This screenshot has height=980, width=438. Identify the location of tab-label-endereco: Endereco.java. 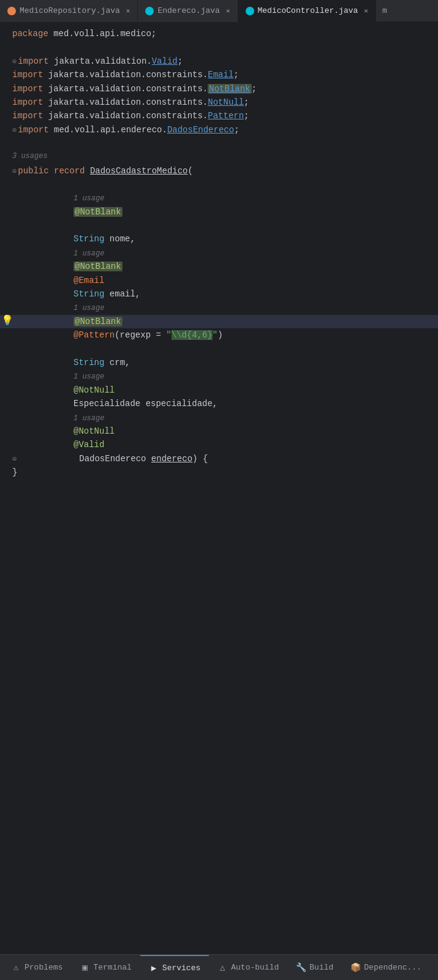
(189, 11).